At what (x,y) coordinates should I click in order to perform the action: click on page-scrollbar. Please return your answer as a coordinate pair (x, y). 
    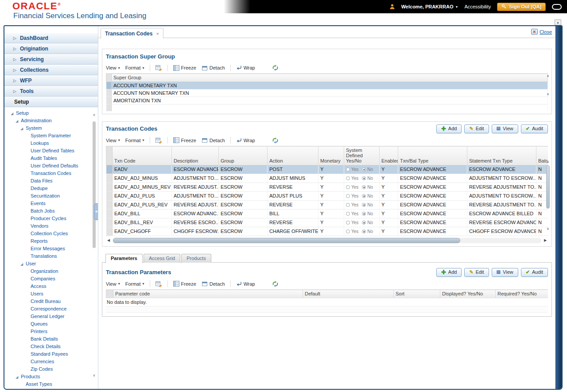
    Looking at the image, I should click on (559, 207).